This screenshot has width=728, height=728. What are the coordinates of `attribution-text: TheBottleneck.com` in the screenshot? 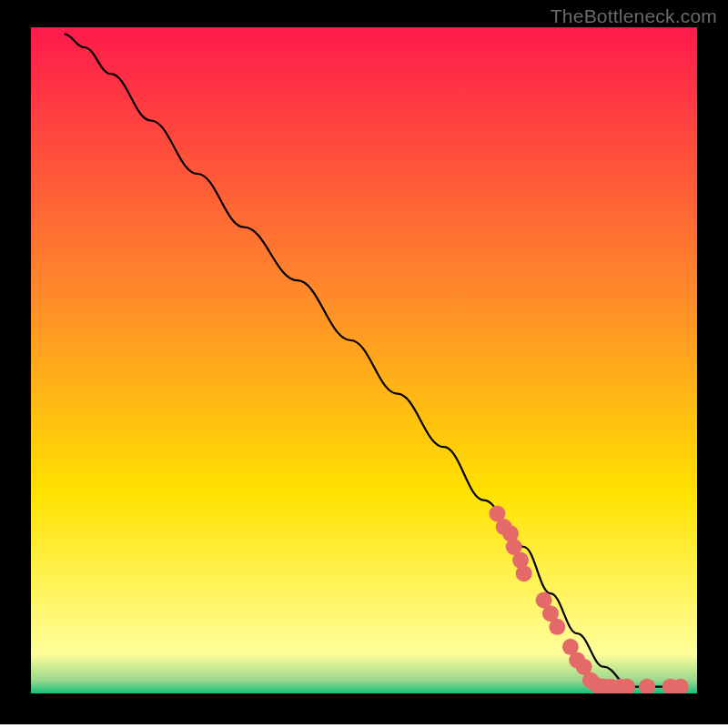 It's located at (633, 16).